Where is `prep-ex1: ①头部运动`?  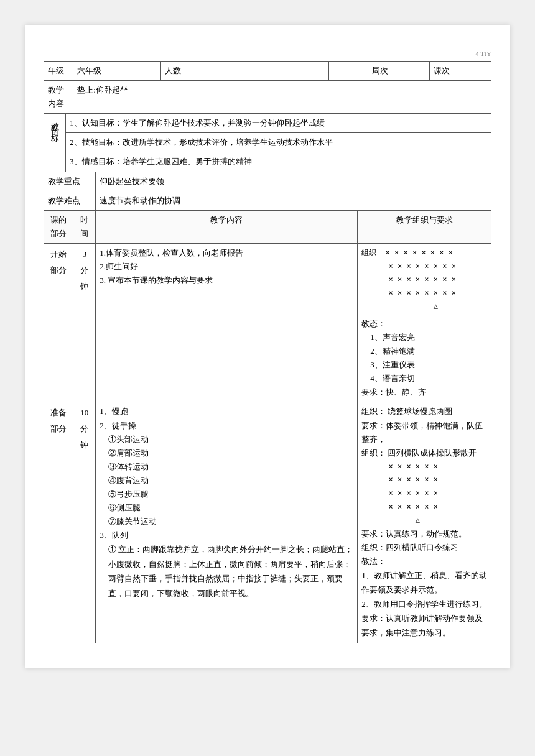
prep-ex1: ①头部运动 is located at coordinates (226, 440).